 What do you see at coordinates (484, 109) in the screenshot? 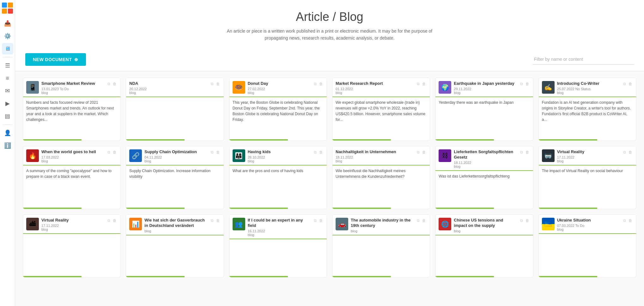
I see `card-earthquake-japan: 🌍 Earthquake in Japan yesterday 29.11.20…` at bounding box center [484, 109].